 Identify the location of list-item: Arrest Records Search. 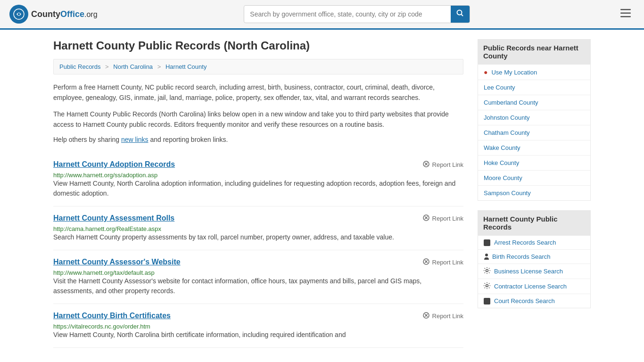
(534, 243).